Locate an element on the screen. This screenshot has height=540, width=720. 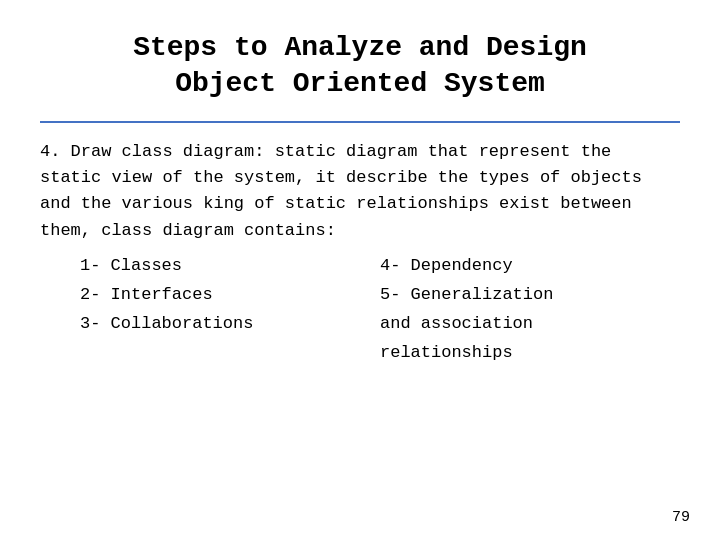
list-item-4: 4- Dependency is located at coordinates (530, 266).